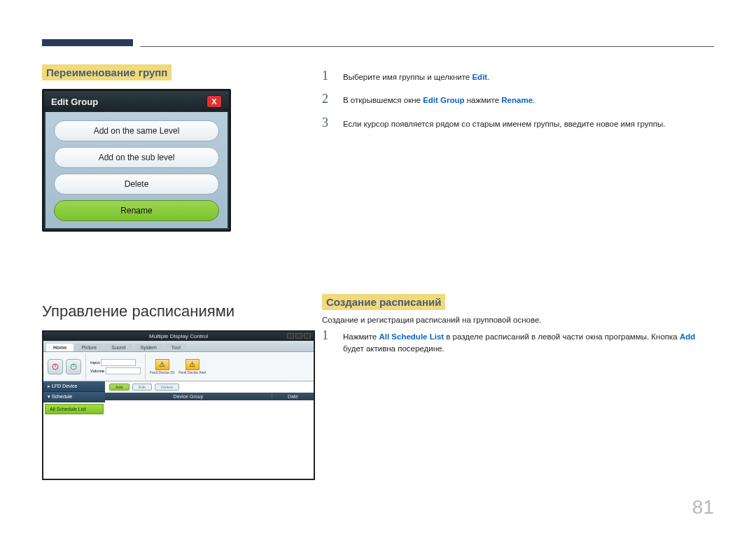 This screenshot has width=756, height=534. Describe the element at coordinates (178, 367) in the screenshot. I see `mdc-ribbon: Input Volume ⚠Fault Device (0) ⚠Fault De…` at that location.